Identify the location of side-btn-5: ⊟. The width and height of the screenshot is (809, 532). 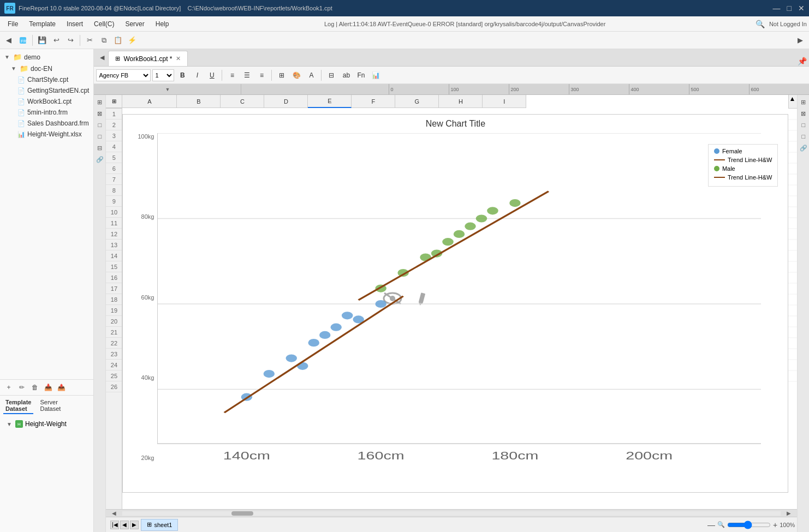
(100, 148).